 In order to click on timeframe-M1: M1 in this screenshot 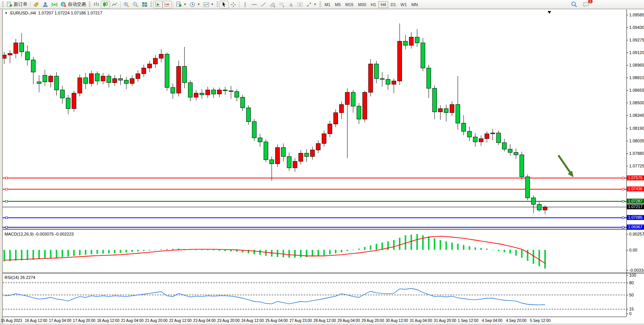, I will do `click(327, 5)`.